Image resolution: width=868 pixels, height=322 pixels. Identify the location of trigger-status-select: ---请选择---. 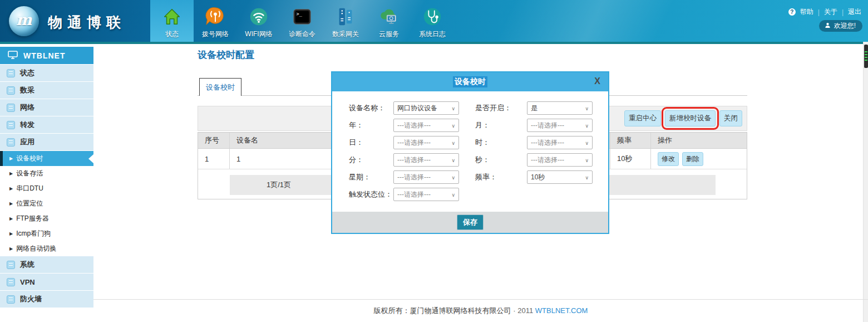
(426, 194).